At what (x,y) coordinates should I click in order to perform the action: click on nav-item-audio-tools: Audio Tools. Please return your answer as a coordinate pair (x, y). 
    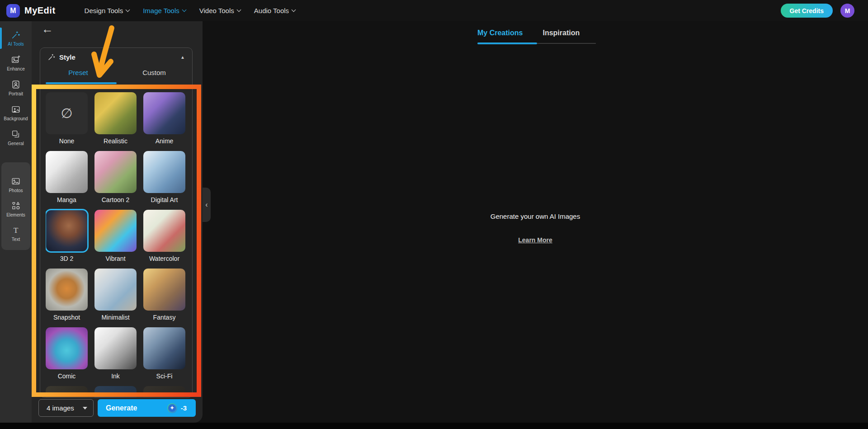
    Looking at the image, I should click on (275, 11).